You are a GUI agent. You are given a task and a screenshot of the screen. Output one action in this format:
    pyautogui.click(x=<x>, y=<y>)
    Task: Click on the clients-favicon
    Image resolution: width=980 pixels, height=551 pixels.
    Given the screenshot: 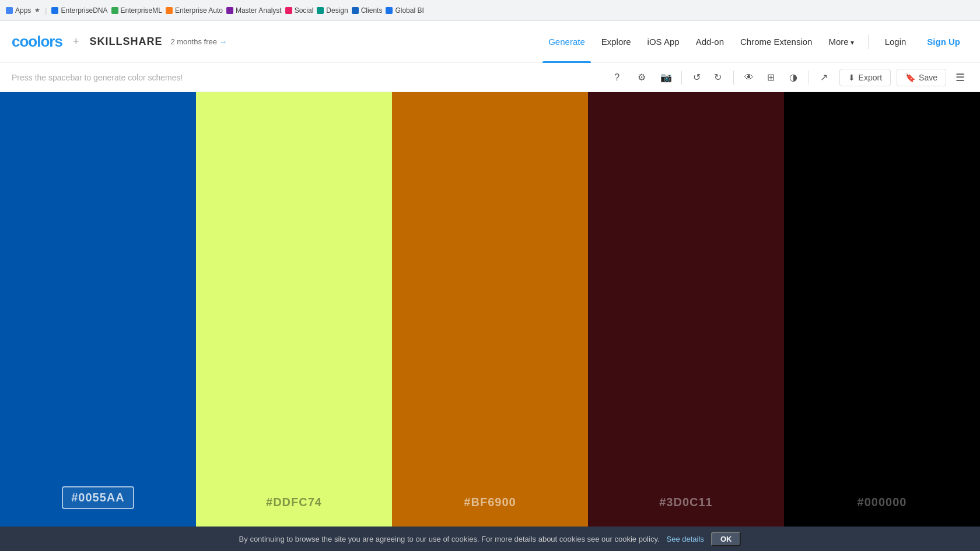 What is the action you would take?
    pyautogui.click(x=355, y=10)
    